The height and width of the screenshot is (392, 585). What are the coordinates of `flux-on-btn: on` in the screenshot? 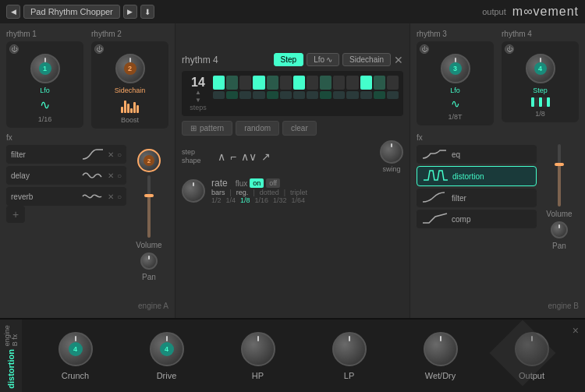 It's located at (257, 183).